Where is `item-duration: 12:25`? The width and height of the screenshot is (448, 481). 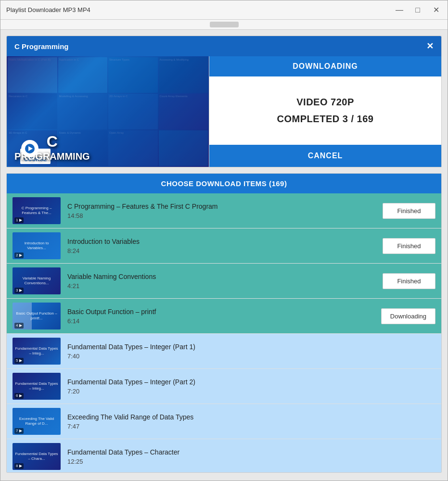
item-duration: 12:25 is located at coordinates (248, 462).